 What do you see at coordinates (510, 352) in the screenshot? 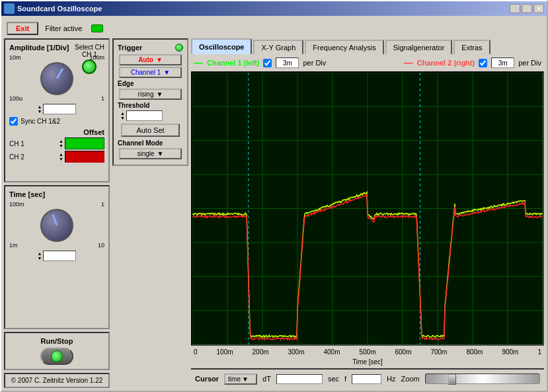
I see `x-label-900m: 900m` at bounding box center [510, 352].